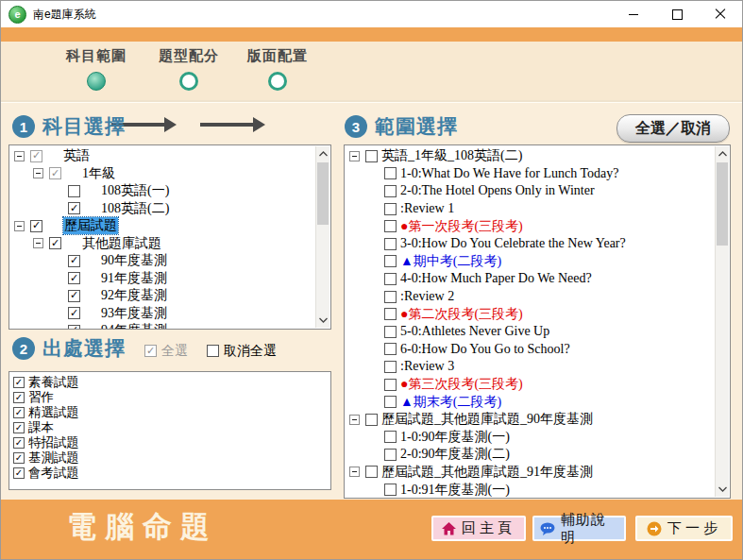  Describe the element at coordinates (162, 174) in the screenshot. I see `tree-item: 1年級` at that location.